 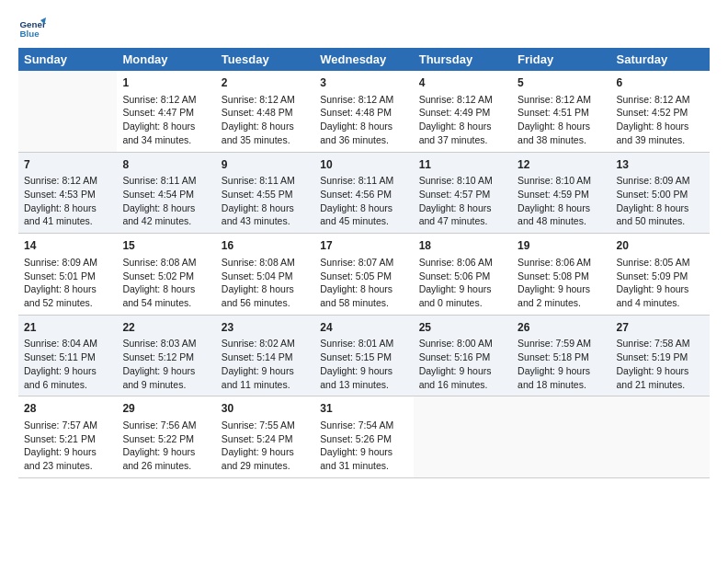 What do you see at coordinates (165, 180) in the screenshot?
I see `day-info-line: Sunrise: 8:11 AM` at bounding box center [165, 180].